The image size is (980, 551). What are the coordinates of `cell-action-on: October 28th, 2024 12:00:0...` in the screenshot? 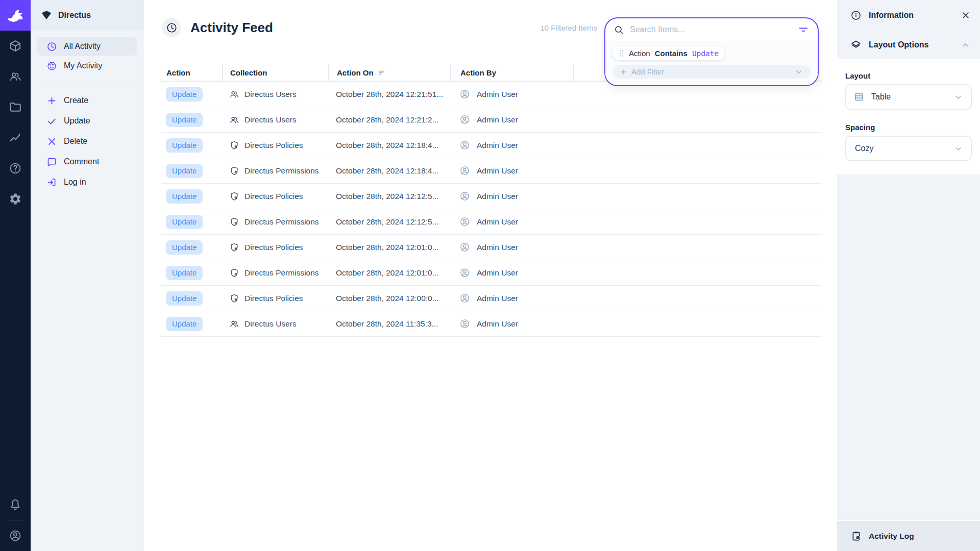 It's located at (389, 298).